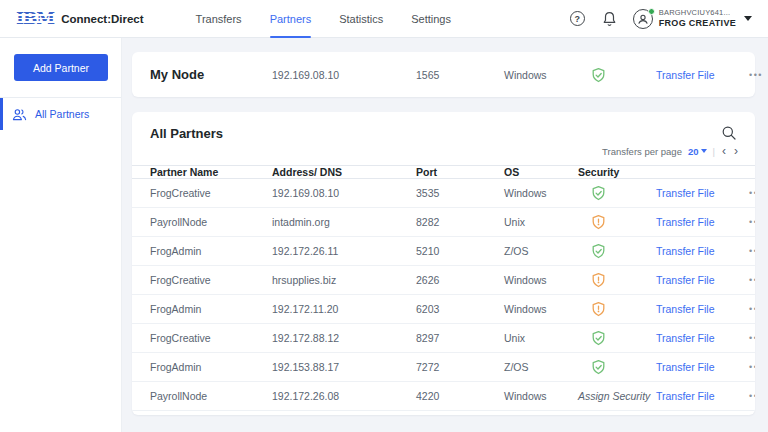 This screenshot has width=768, height=432. I want to click on port-cell: 7272, so click(460, 367).